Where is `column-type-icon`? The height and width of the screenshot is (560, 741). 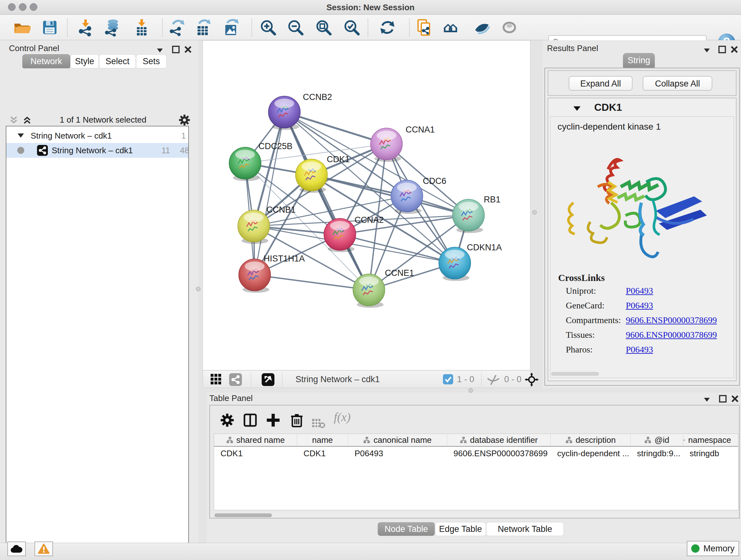
column-type-icon is located at coordinates (569, 440).